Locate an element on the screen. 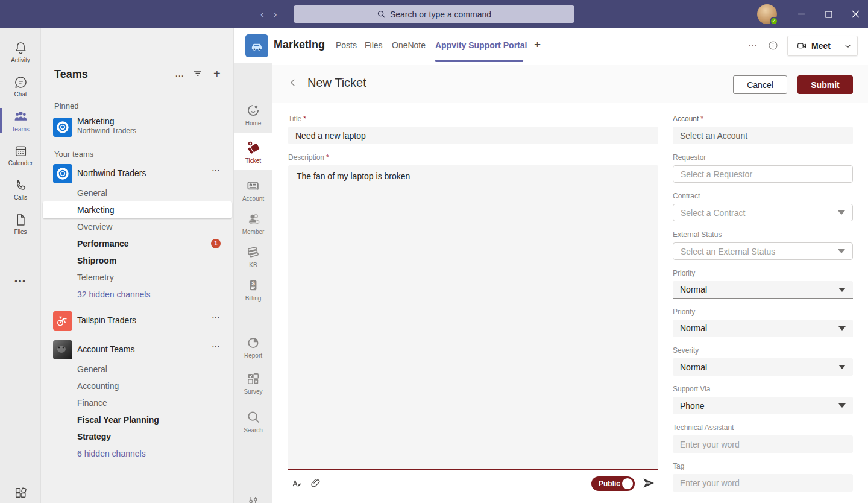  cancel-button: Cancel is located at coordinates (760, 84).